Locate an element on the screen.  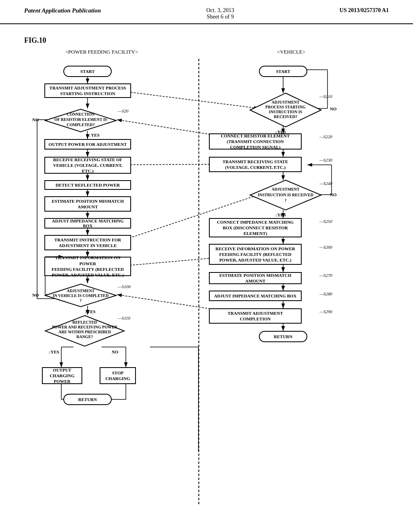
s210-no-label: NO is located at coordinates (333, 109).